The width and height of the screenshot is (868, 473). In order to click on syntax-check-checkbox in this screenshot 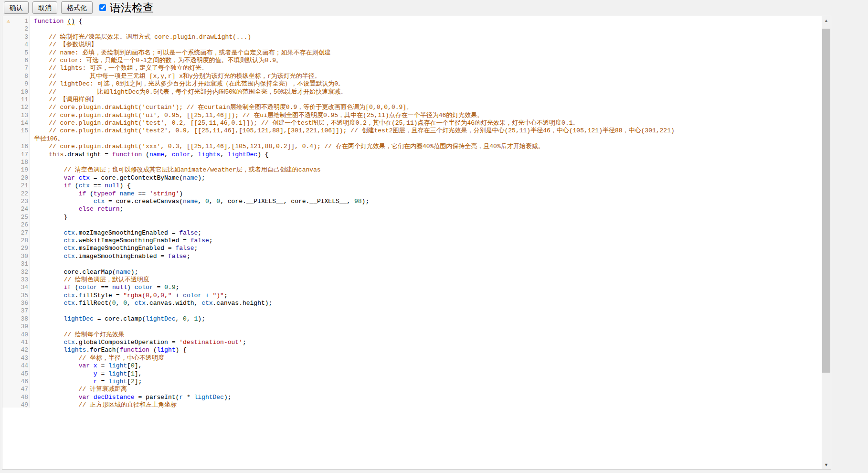, I will do `click(103, 8)`.